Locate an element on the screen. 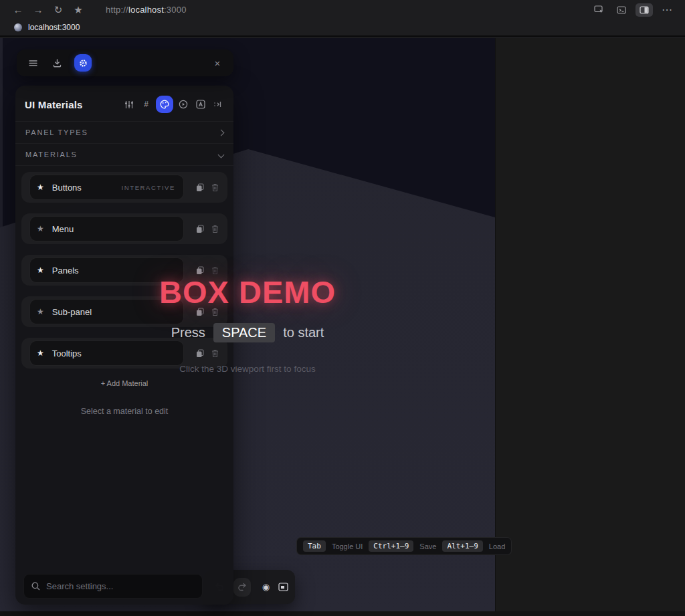 Image resolution: width=685 pixels, height=616 pixels. key-ctrl-1-9: Ctrl+1–9 is located at coordinates (391, 546).